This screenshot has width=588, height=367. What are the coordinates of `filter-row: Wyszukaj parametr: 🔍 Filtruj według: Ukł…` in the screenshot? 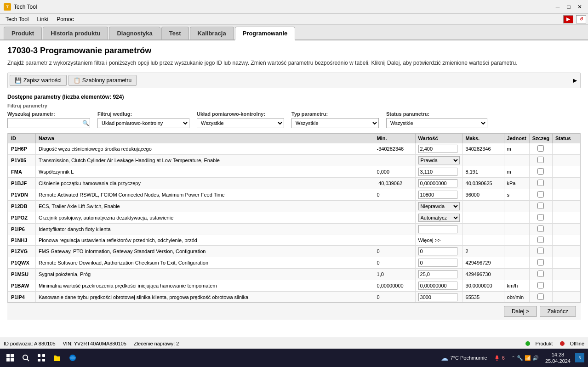 It's located at (294, 119).